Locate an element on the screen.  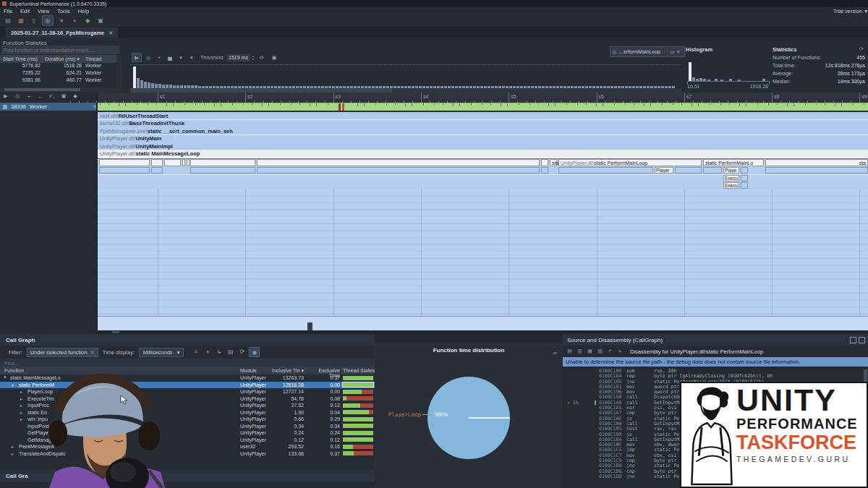
disassembly-tool-icon: ▦ is located at coordinates (590, 351).